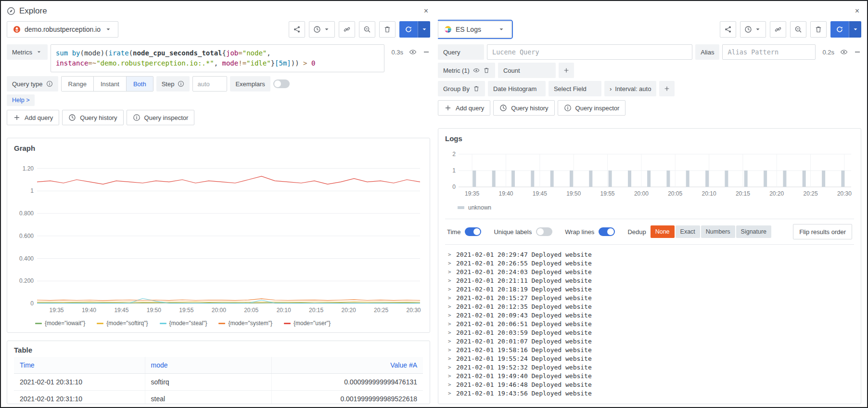 The height and width of the screenshot is (408, 868). Describe the element at coordinates (281, 84) in the screenshot. I see `exemplars-toggle` at that location.